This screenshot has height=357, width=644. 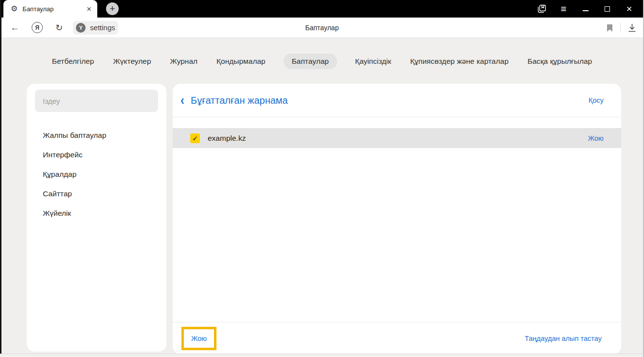 What do you see at coordinates (54, 9) in the screenshot?
I see `tab-title: Баптаулар` at bounding box center [54, 9].